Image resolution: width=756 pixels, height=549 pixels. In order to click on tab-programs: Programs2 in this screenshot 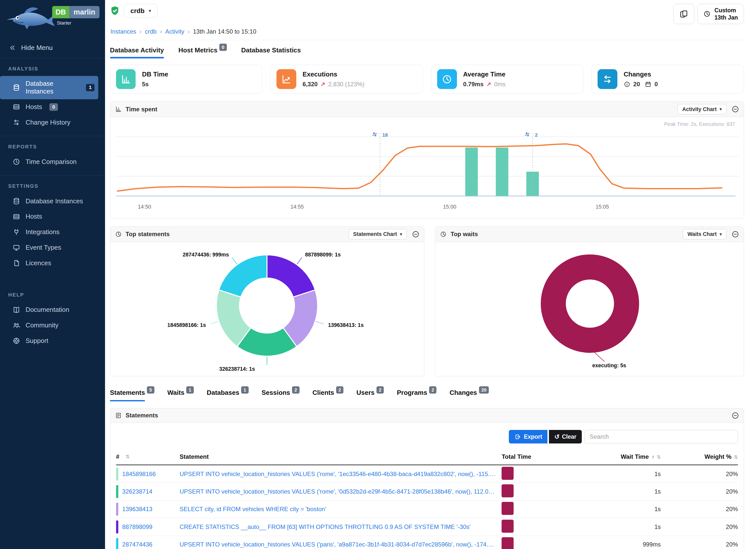, I will do `click(417, 394)`.